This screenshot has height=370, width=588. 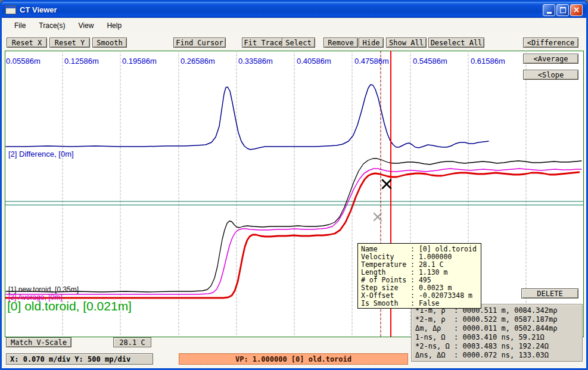 What do you see at coordinates (200, 43) in the screenshot?
I see `find-cursor-button: Find Cursor` at bounding box center [200, 43].